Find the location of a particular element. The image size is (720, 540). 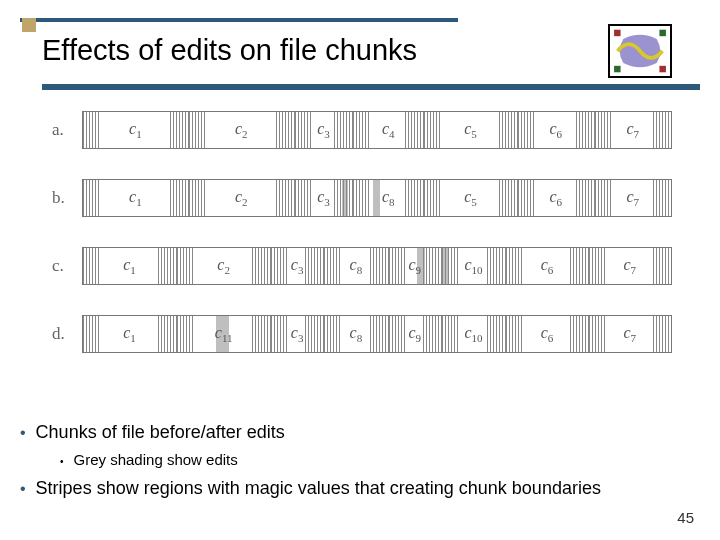

bullet-1: • Chunks of file before/after edits is located at coordinates (360, 432).